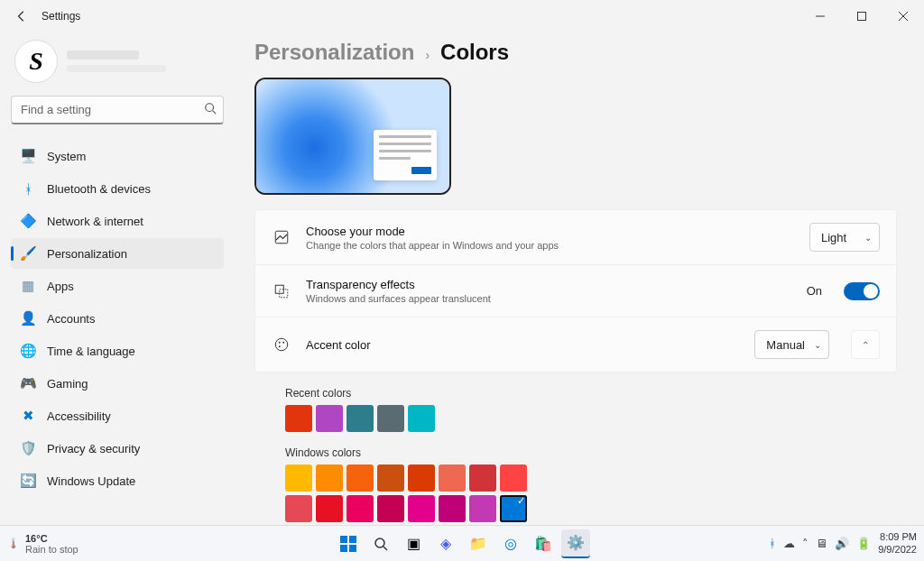 The image size is (924, 561). What do you see at coordinates (792, 345) in the screenshot?
I see `accent-dropdown: Manual ⌄` at bounding box center [792, 345].